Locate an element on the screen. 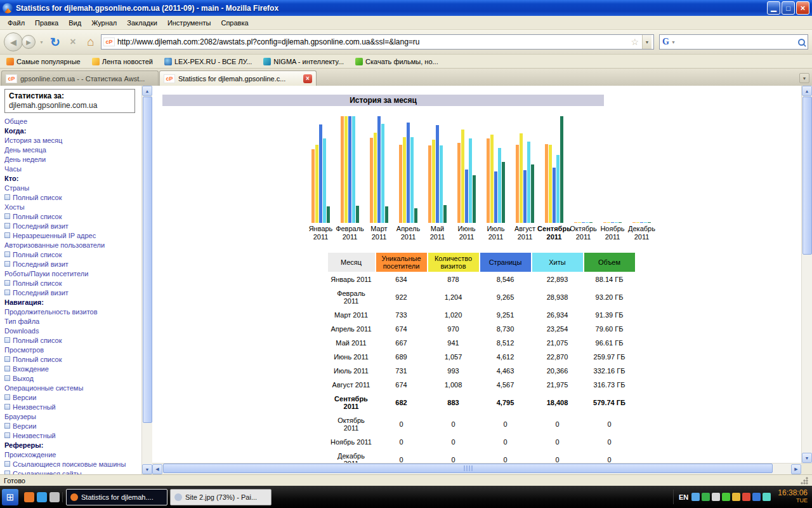 This screenshot has width=812, height=508. menu-item-0: Файл is located at coordinates (16, 23).